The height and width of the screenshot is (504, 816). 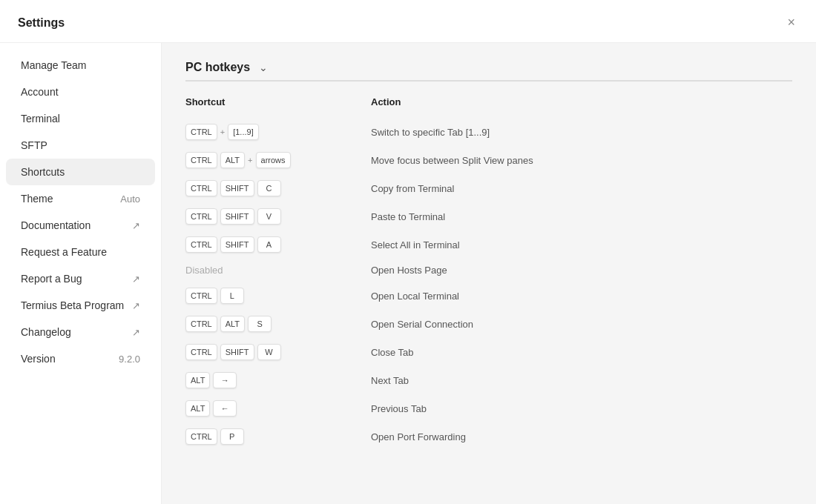 I want to click on sidebar-item-label: Manage Team, so click(x=53, y=65).